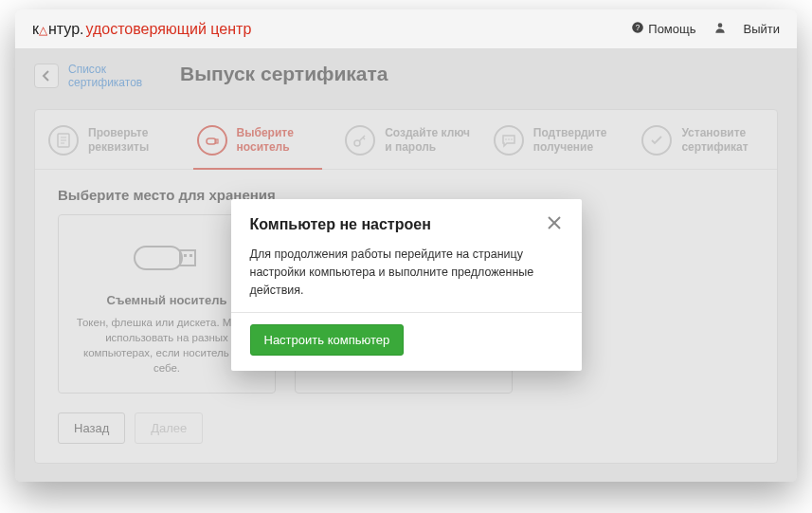 This screenshot has height=513, width=812. What do you see at coordinates (406, 341) in the screenshot?
I see `modal-footer: Настроить компьютер` at bounding box center [406, 341].